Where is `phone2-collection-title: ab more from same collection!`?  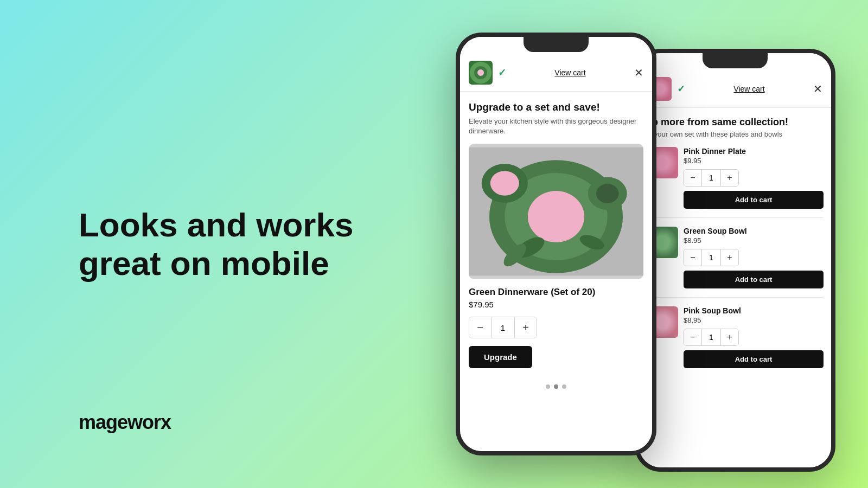
phone2-collection-title: ab more from same collection! is located at coordinates (735, 123).